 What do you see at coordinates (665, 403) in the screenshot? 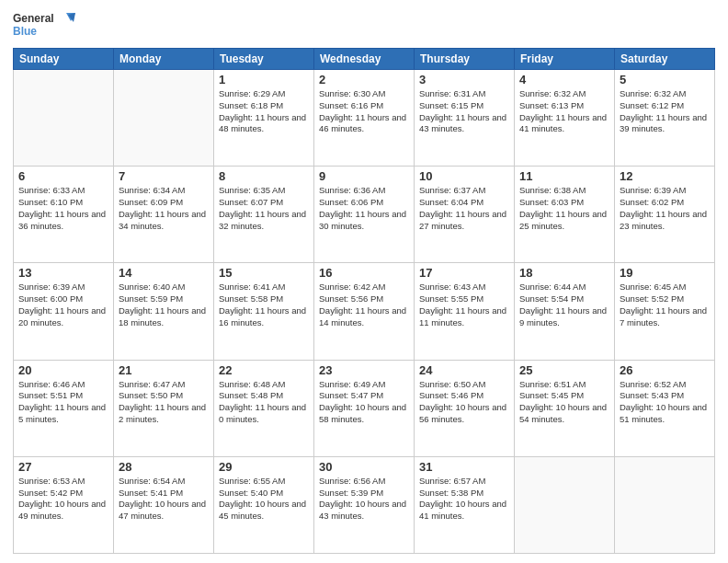
I see `cell-info: Sunrise: 6:52 AMSunset: 5:43 PMDaylight:…` at bounding box center [665, 403].